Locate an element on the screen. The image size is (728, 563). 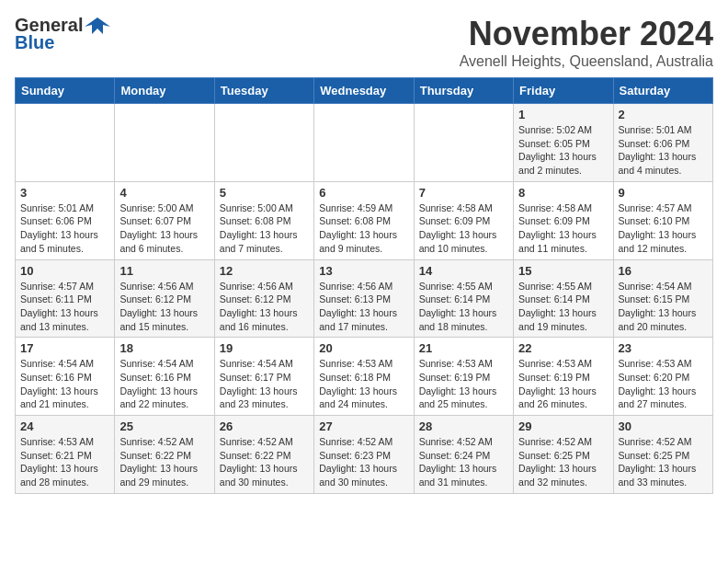
logo-bird-icon is located at coordinates (97, 26).